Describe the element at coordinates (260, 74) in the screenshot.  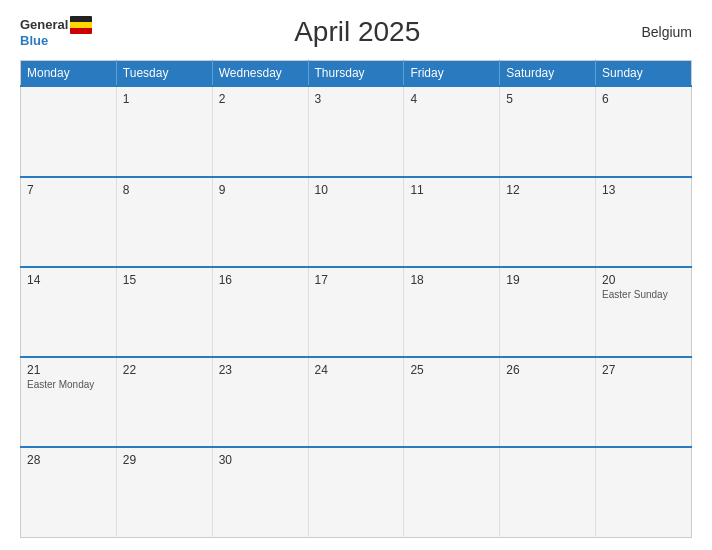
I see `col-wednesday: Wednesday` at that location.